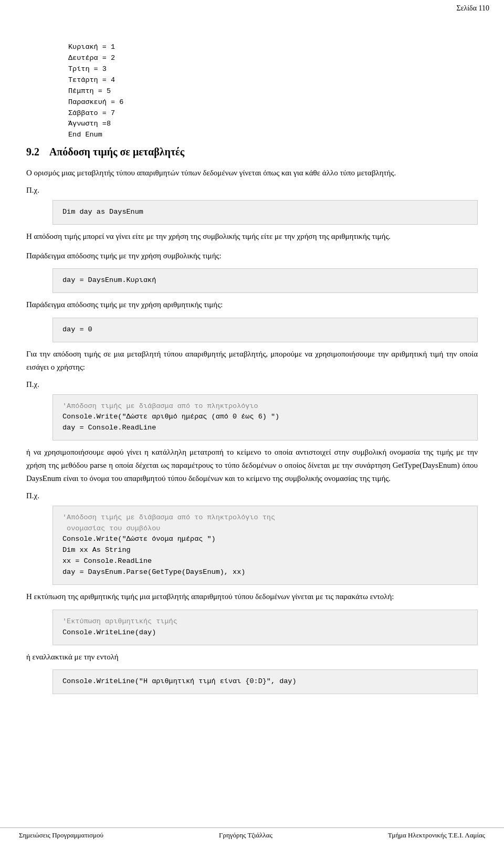 The image size is (504, 849). I want to click on paragraph-7: Η εκτύπωση της αριθμητικής τιμής μια μετ…, so click(252, 596).